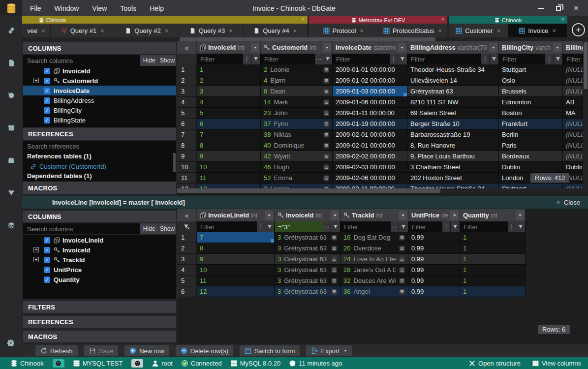 This screenshot has width=588, height=369. I want to click on history-icon, so click(11, 95).